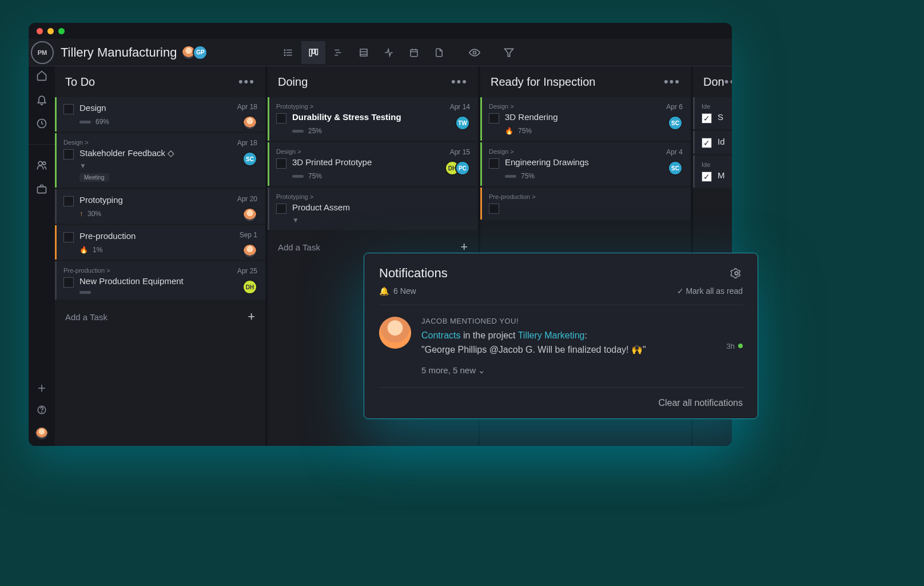  Describe the element at coordinates (160, 280) in the screenshot. I see `task-card: Pre-production >New Production Equipment…` at that location.